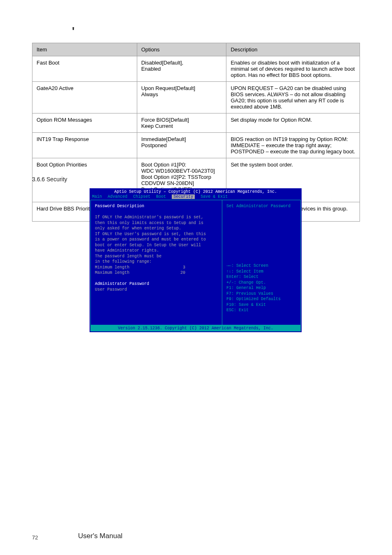 This screenshot has width=392, height=555. Describe the element at coordinates (156, 240) in the screenshot. I see `password-desc-body: If ONLY the Administrator's password is …` at that location.